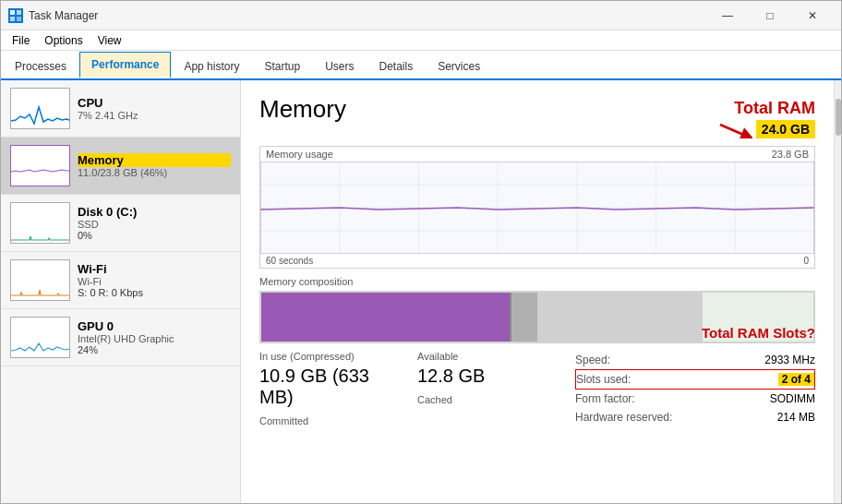  I want to click on window-title: Task Manager, so click(63, 16).